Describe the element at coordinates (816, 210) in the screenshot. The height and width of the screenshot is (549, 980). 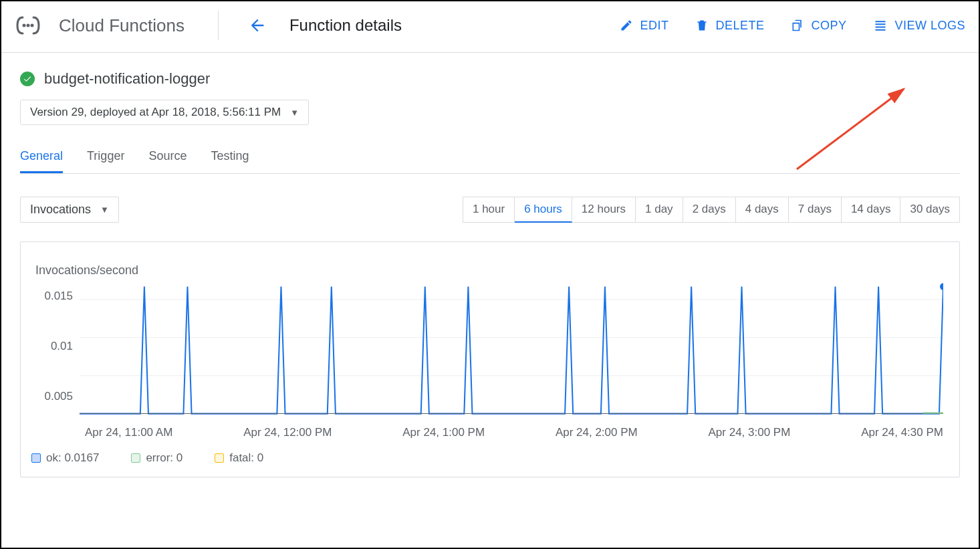
I see `range-7d: 7 days` at that location.